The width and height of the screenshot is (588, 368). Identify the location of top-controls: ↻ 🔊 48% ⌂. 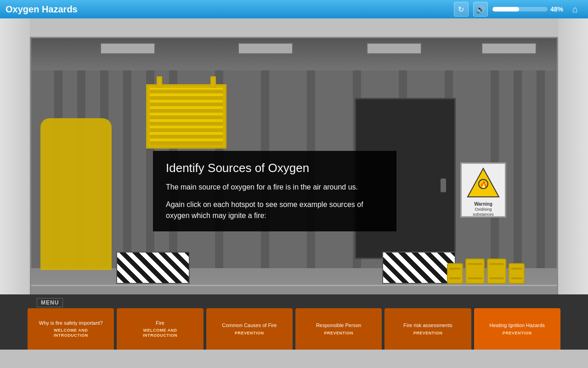
(518, 9).